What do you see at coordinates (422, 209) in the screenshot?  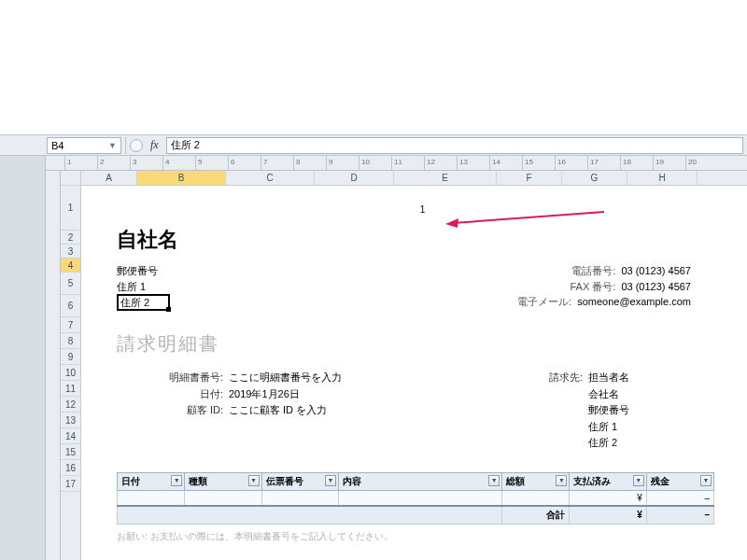 I see `page-number: 1` at bounding box center [422, 209].